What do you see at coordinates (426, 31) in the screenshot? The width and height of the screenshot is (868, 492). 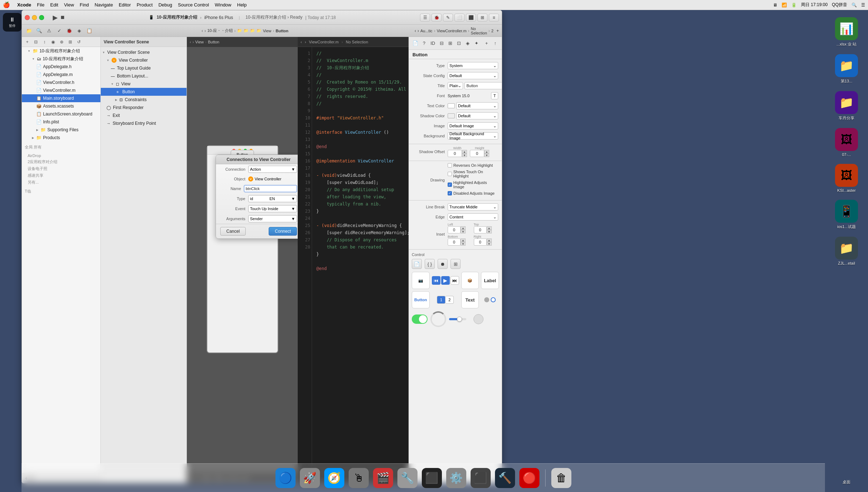 I see `ed2-app: Au...tic` at bounding box center [426, 31].